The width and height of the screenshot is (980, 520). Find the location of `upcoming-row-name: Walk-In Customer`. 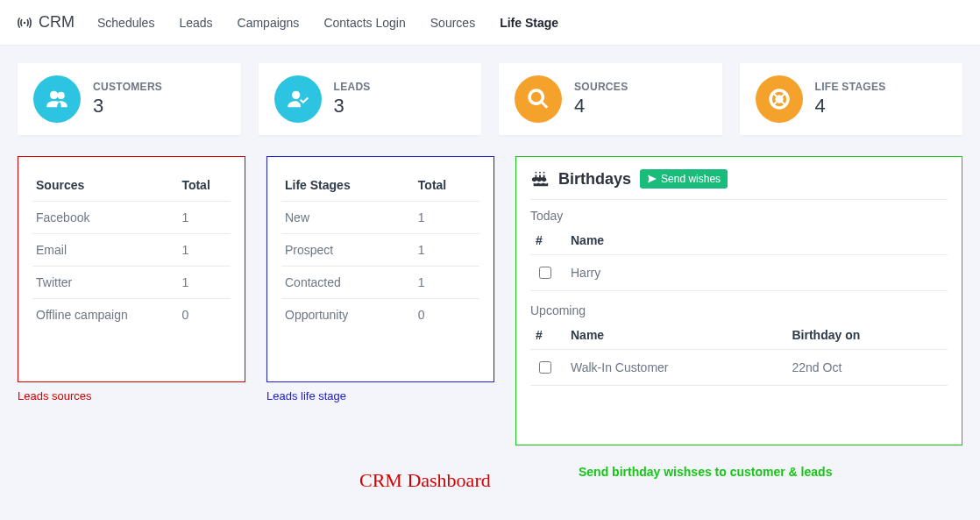

upcoming-row-name: Walk-In Customer is located at coordinates (676, 368).